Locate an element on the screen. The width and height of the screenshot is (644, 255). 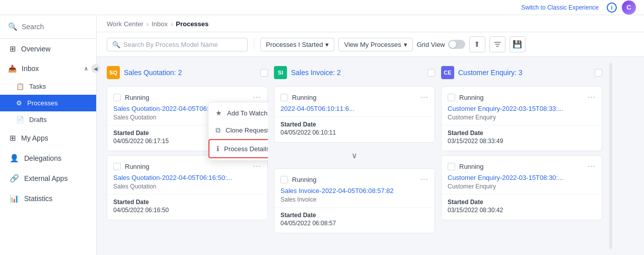
col-select-all-sq is located at coordinates (264, 73).